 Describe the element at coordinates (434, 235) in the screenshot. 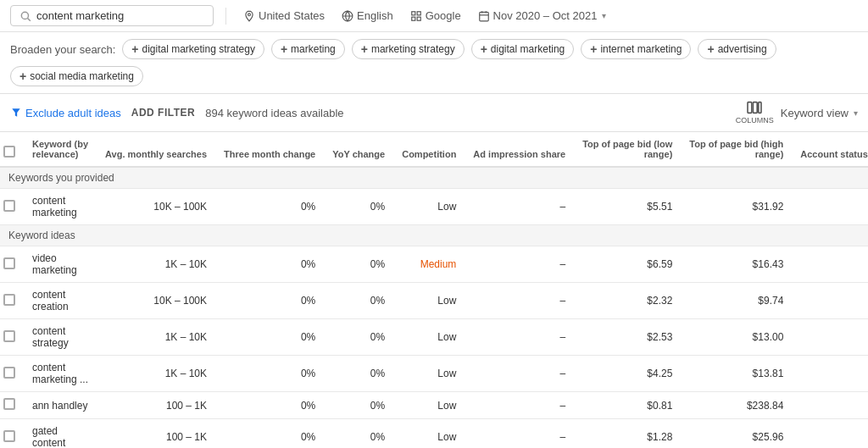

I see `section-header-label: Keyword ideas` at that location.